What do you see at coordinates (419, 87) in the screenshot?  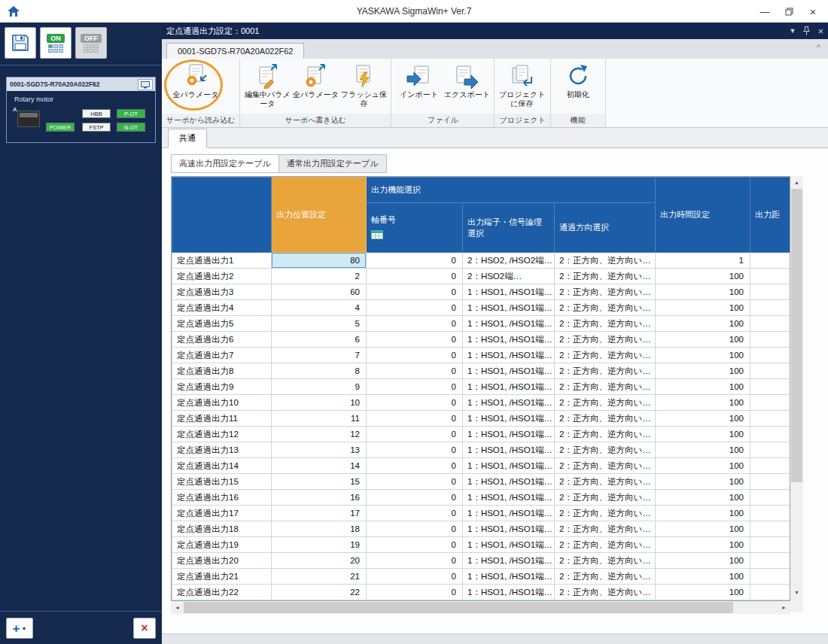 I see `import-button: インポート` at bounding box center [419, 87].